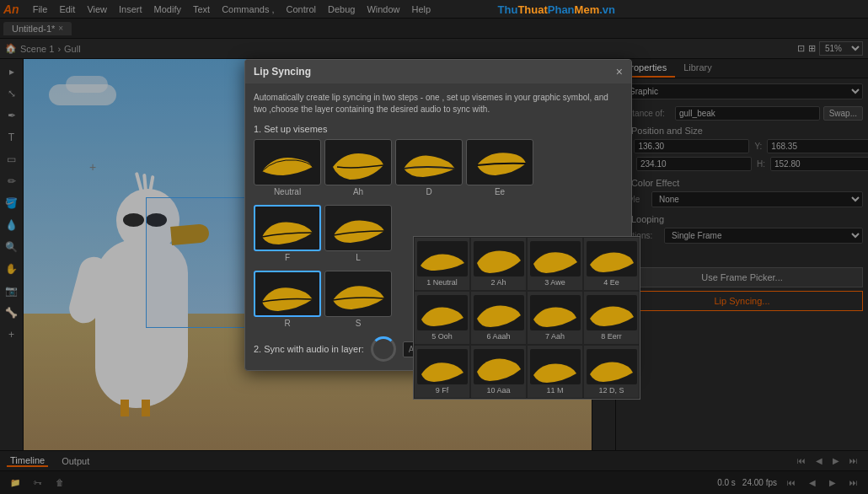 This screenshot has width=868, height=494. Describe the element at coordinates (612, 282) in the screenshot. I see `vex-4ee-label: 4 Ee` at that location.